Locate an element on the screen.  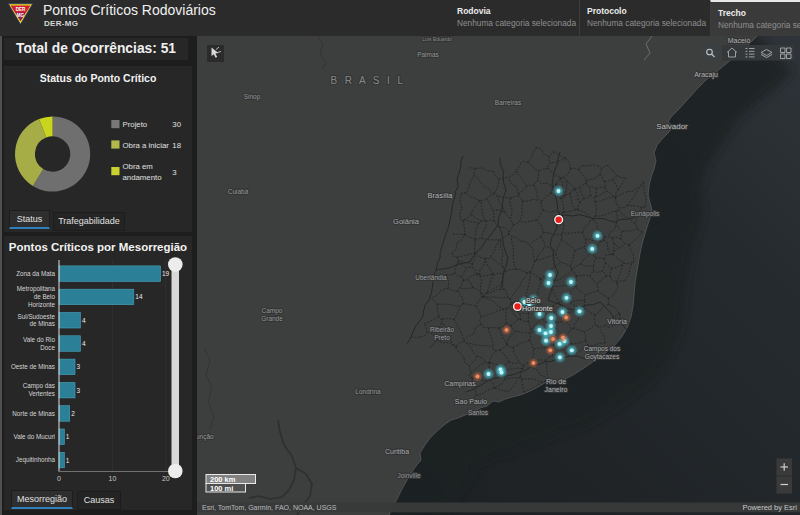
svg-text: Janeiro is located at coordinates (556, 390).